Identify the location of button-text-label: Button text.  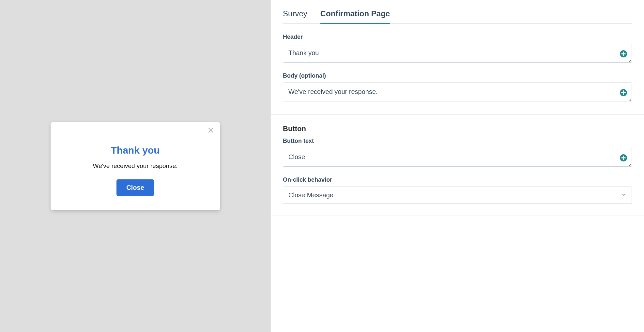
(457, 141).